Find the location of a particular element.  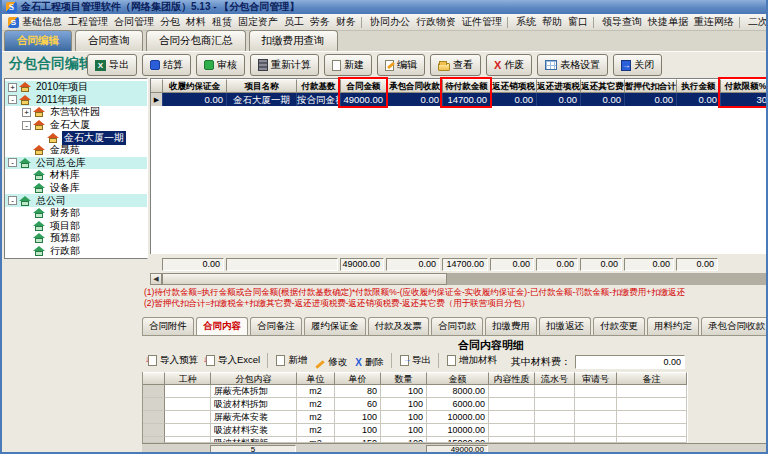

detail-tab: 合同罚款 is located at coordinates (457, 326).